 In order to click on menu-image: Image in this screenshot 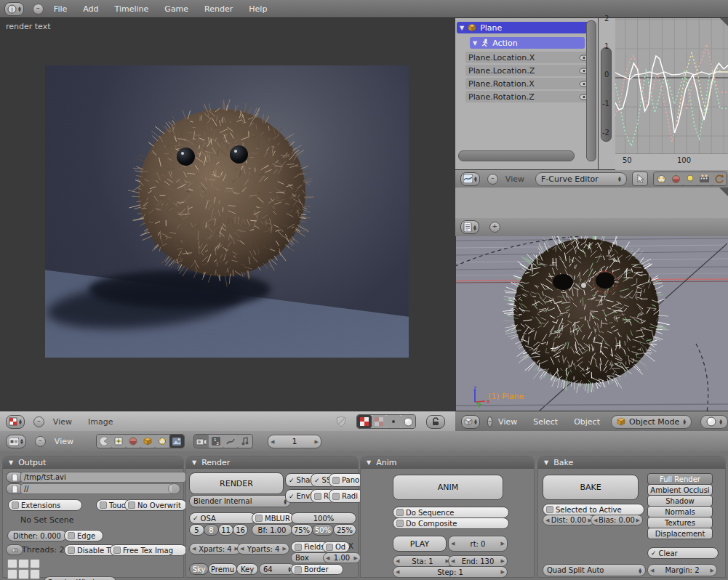, I will do `click(100, 422)`.